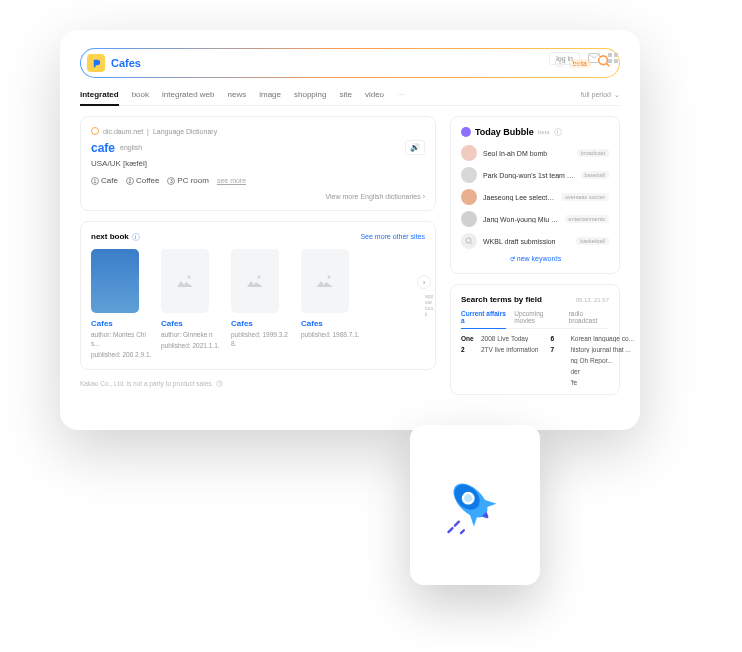  What do you see at coordinates (500, 350) in the screenshot?
I see `sterm-row: 22TV live information` at bounding box center [500, 350].